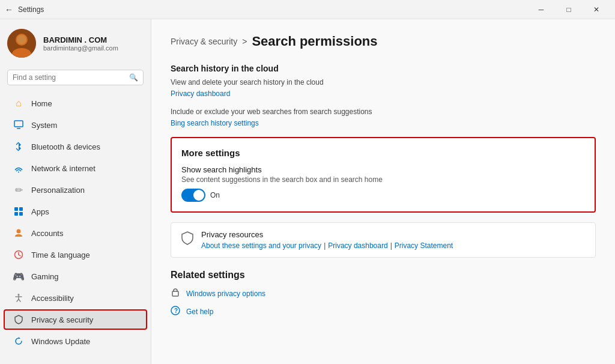 The width and height of the screenshot is (615, 364). What do you see at coordinates (19, 168) in the screenshot?
I see `network-icon` at bounding box center [19, 168].